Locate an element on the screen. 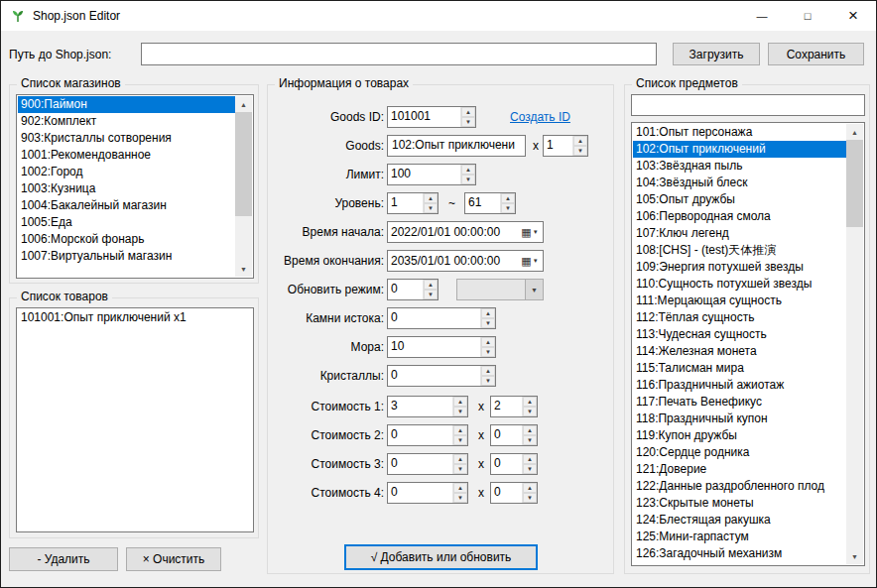  cost4-count-field: 0 ▲▼ is located at coordinates (514, 493).